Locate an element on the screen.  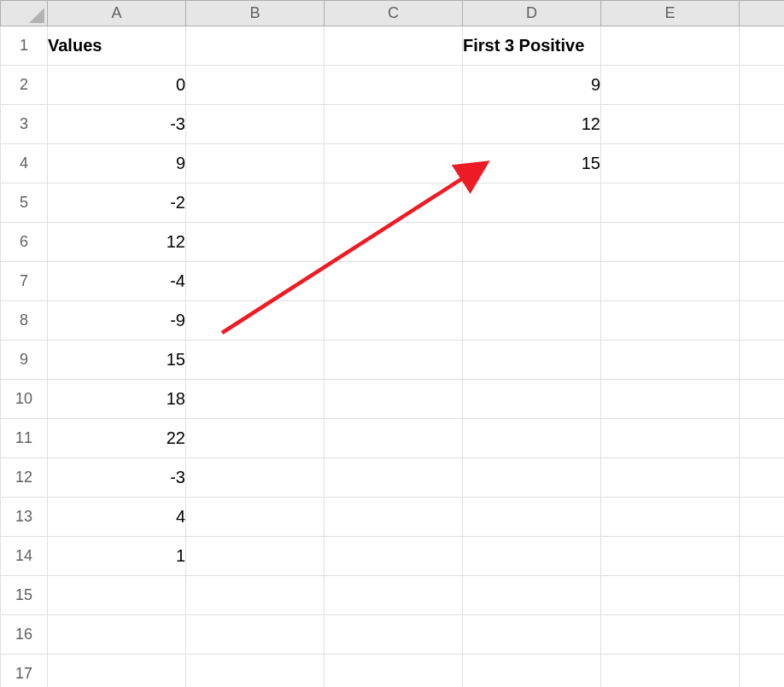
cell-D16 is located at coordinates (532, 635).